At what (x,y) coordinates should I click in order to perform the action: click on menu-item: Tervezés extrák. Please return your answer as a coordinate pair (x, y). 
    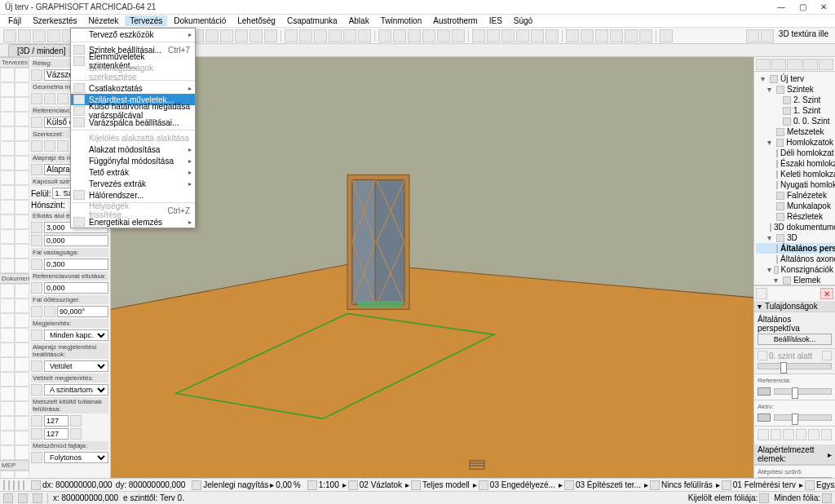
    Looking at the image, I should click on (133, 183).